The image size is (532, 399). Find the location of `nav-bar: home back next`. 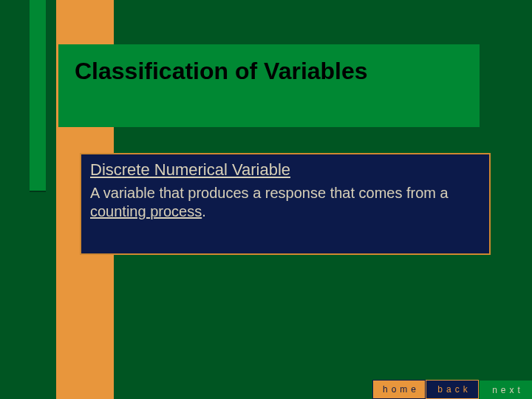

nav-bar: home back next is located at coordinates (452, 389).